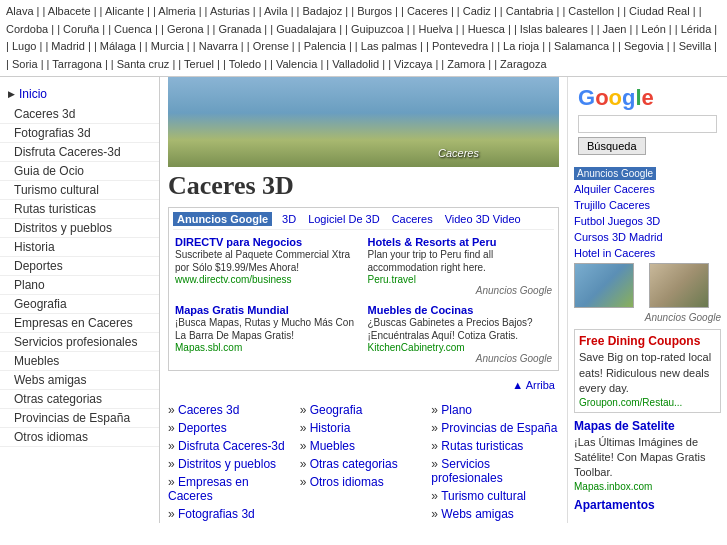 The width and height of the screenshot is (727, 545). What do you see at coordinates (56, 190) in the screenshot?
I see `sidebar-item-link: Turismo cultural` at bounding box center [56, 190].